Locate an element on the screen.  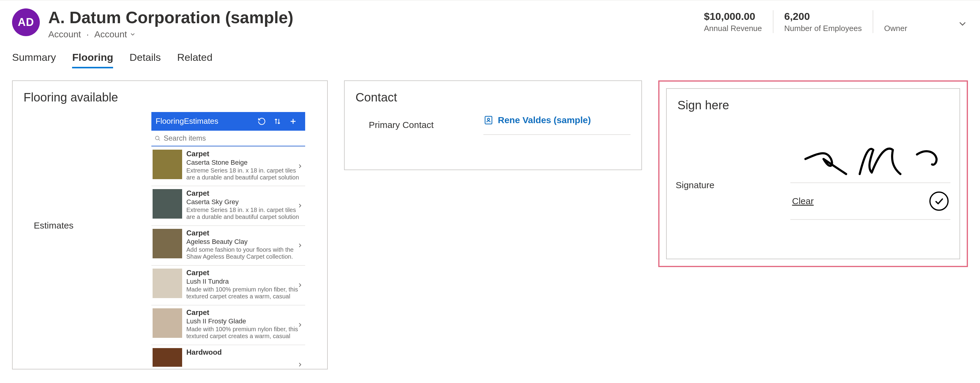
item-name: Ageless Beauty Clay is located at coordinates (245, 242).